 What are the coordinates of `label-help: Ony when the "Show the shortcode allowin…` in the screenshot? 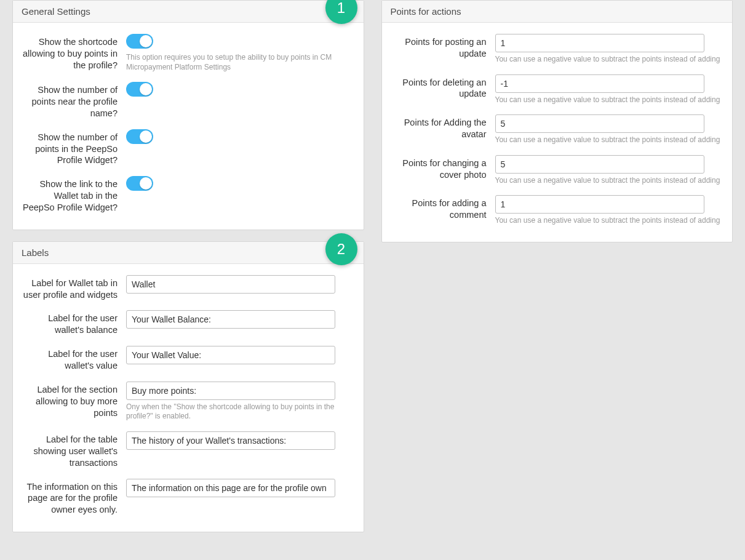 It's located at (241, 412).